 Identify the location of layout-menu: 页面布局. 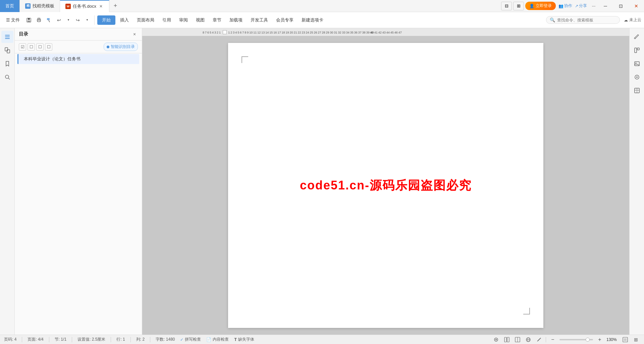
(146, 20).